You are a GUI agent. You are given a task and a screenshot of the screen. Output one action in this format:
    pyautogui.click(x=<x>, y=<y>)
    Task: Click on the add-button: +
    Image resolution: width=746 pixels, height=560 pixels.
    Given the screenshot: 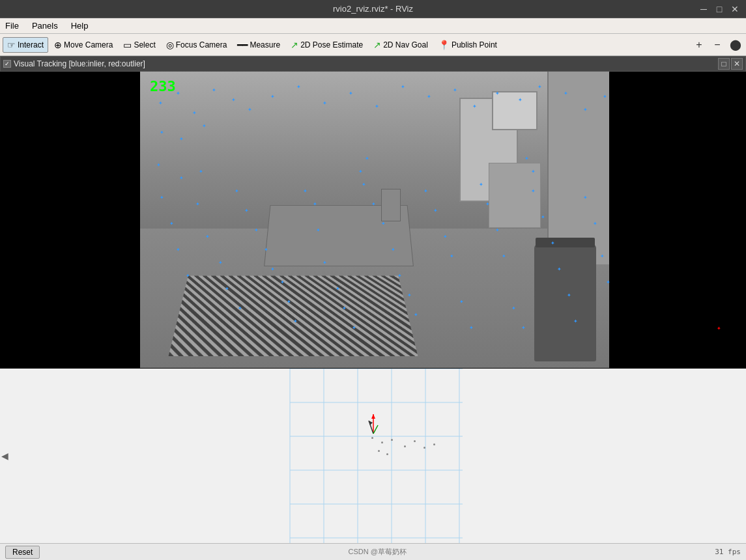 What is the action you would take?
    pyautogui.click(x=699, y=45)
    